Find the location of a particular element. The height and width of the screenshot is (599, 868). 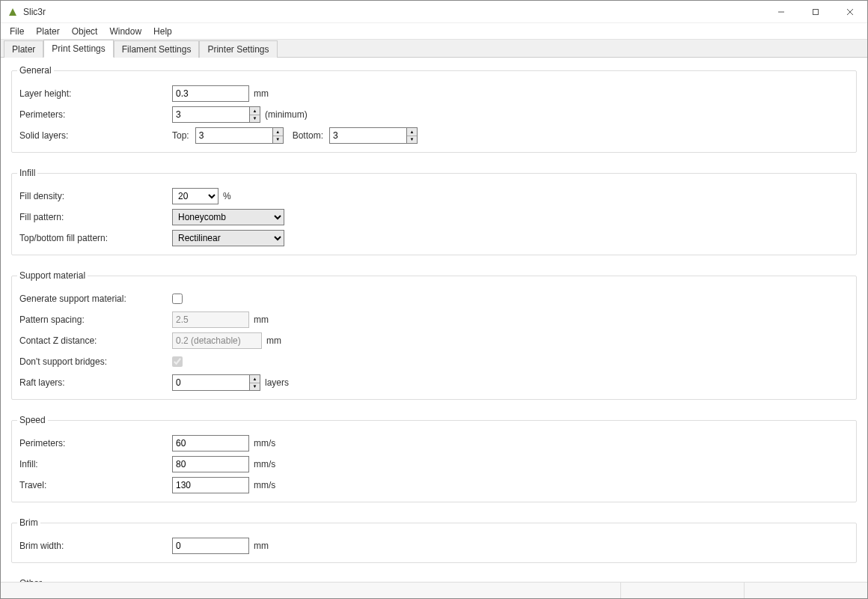

pattern-spacing-label: Pattern spacing: is located at coordinates (96, 320).